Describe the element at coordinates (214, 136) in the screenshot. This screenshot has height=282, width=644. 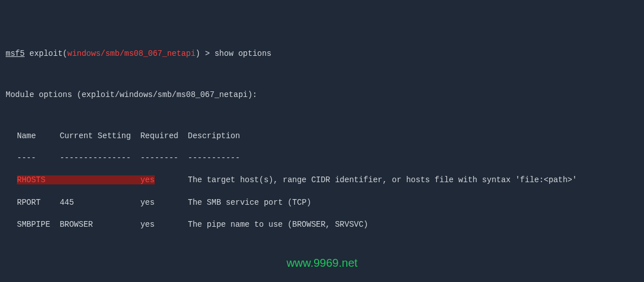
I see `col-description: Description` at that location.